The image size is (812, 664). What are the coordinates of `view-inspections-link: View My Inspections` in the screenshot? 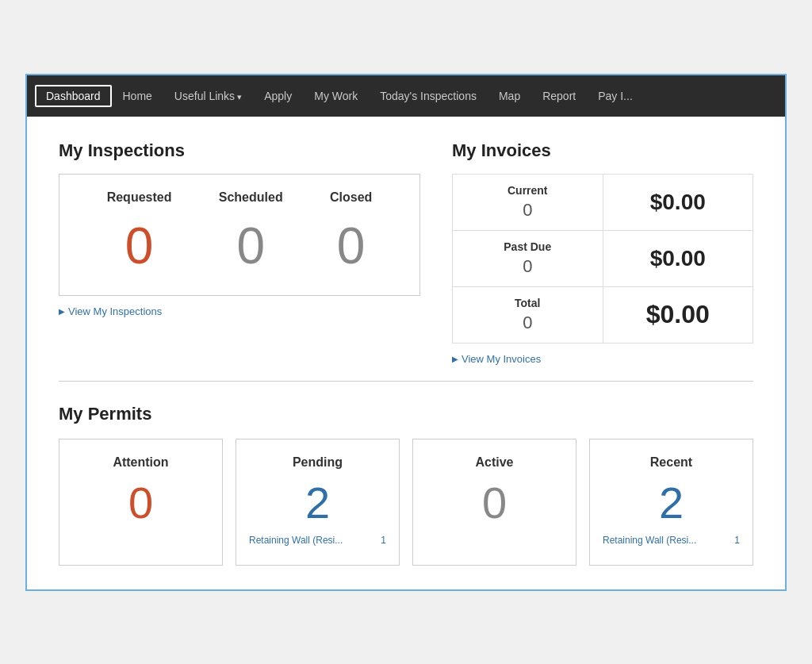 It's located at (110, 311).